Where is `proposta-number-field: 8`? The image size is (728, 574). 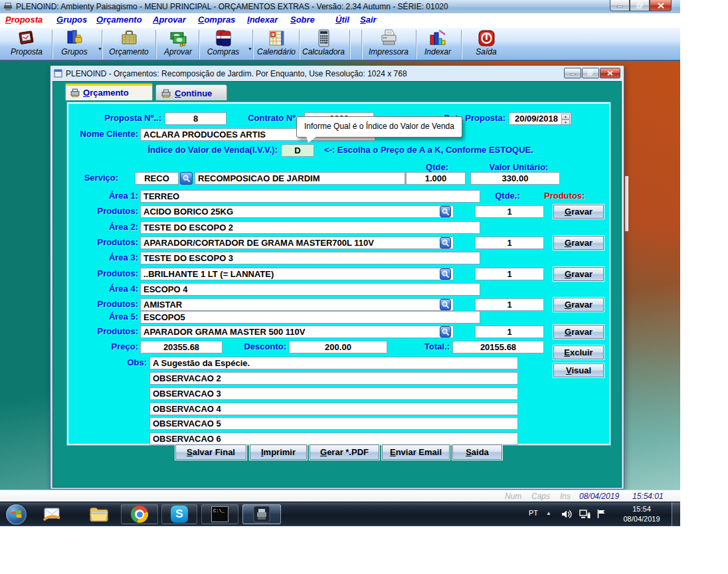
proposta-number-field: 8 is located at coordinates (195, 118).